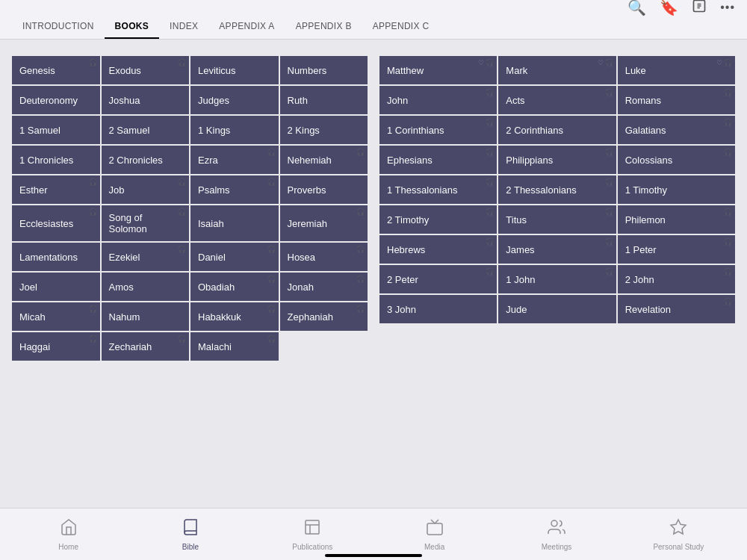  What do you see at coordinates (557, 249) in the screenshot?
I see `book-cell-james: James🎧` at bounding box center [557, 249].